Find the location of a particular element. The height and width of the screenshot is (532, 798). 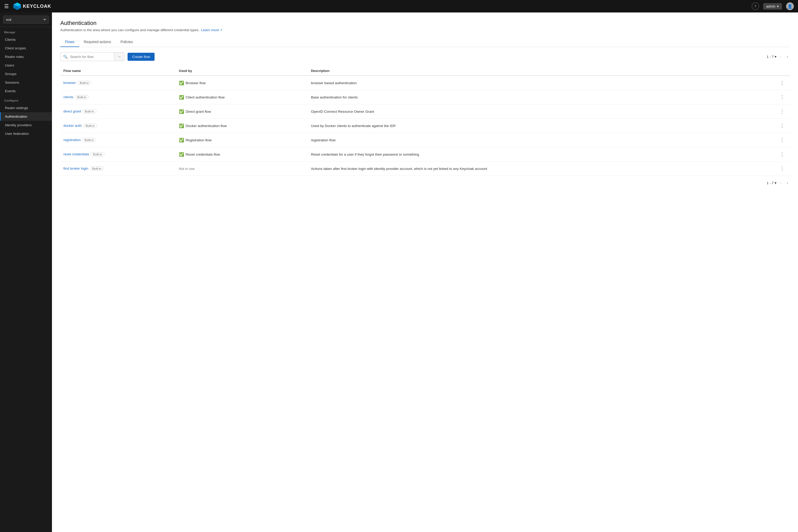

flow-name-link: first broker login is located at coordinates (76, 168).